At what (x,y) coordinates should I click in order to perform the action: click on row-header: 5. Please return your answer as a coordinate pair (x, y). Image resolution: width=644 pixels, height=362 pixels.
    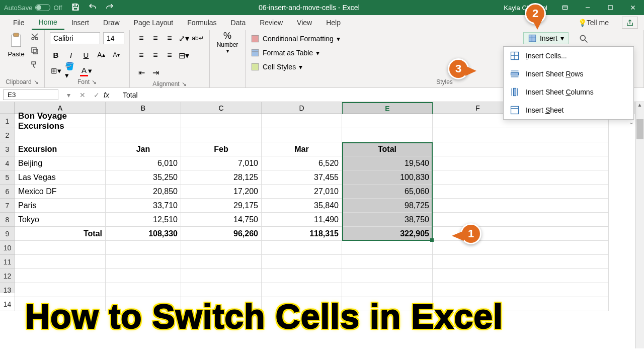
    Looking at the image, I should click on (8, 177).